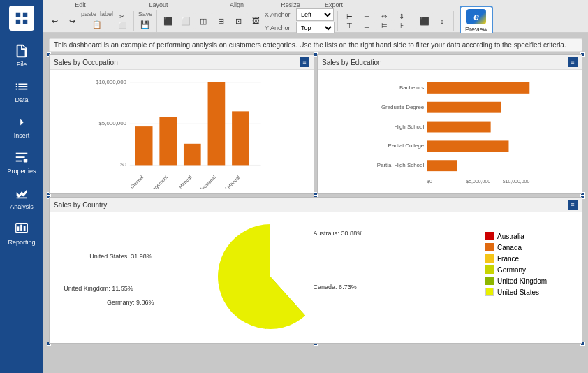 This screenshot has height=373, width=588. Describe the element at coordinates (511, 270) in the screenshot. I see `germany-legend-label: Germany` at that location.